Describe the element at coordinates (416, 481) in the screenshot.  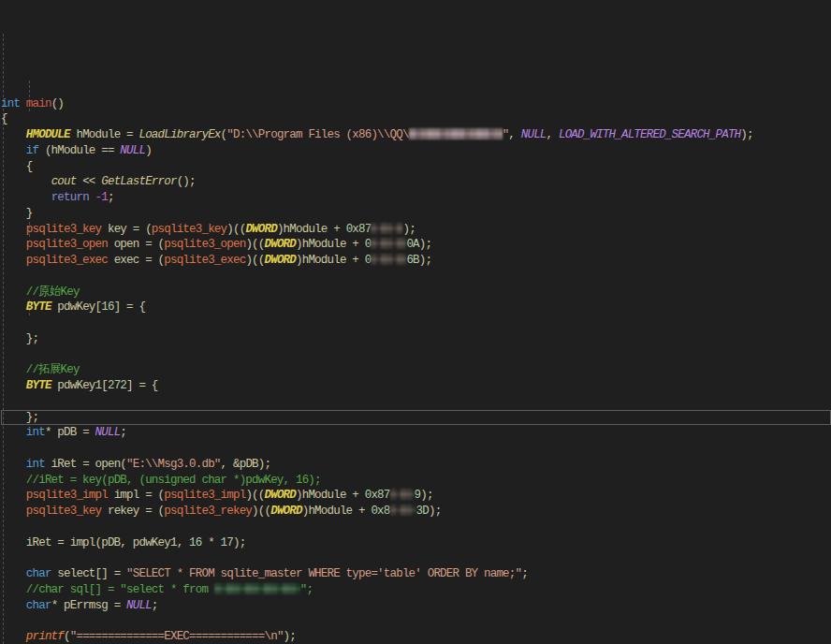
I see `code-line: //iRet = key(pDB, (unsigned char *)pdwKe…` at that location.